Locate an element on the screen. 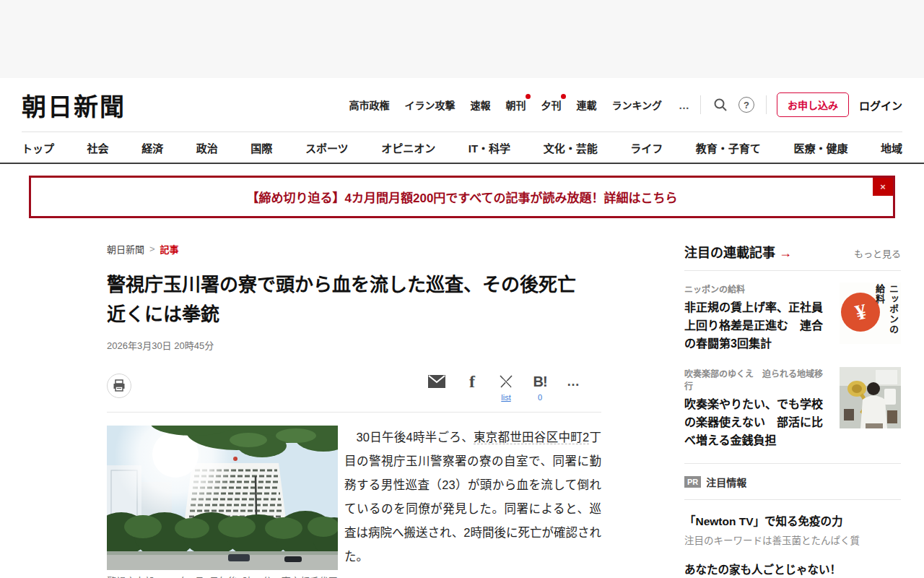 The width and height of the screenshot is (924, 578). help-icon: ? is located at coordinates (746, 105).